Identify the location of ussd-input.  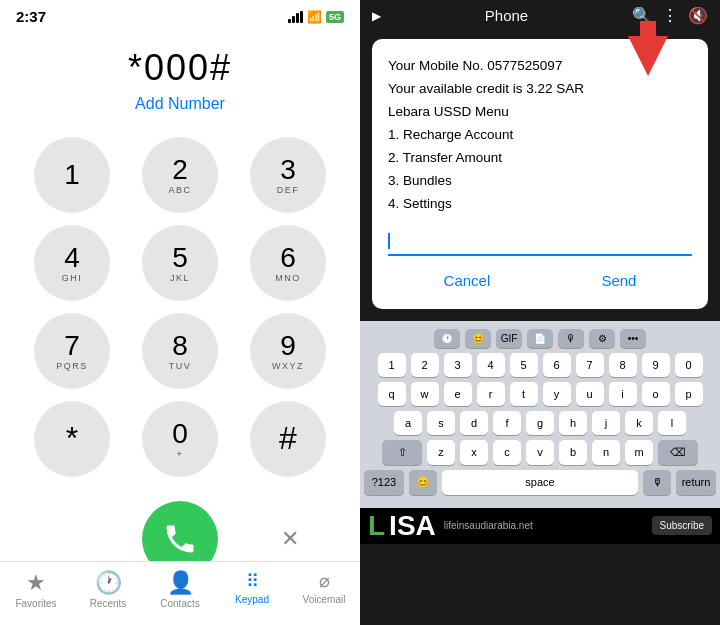
(540, 242).